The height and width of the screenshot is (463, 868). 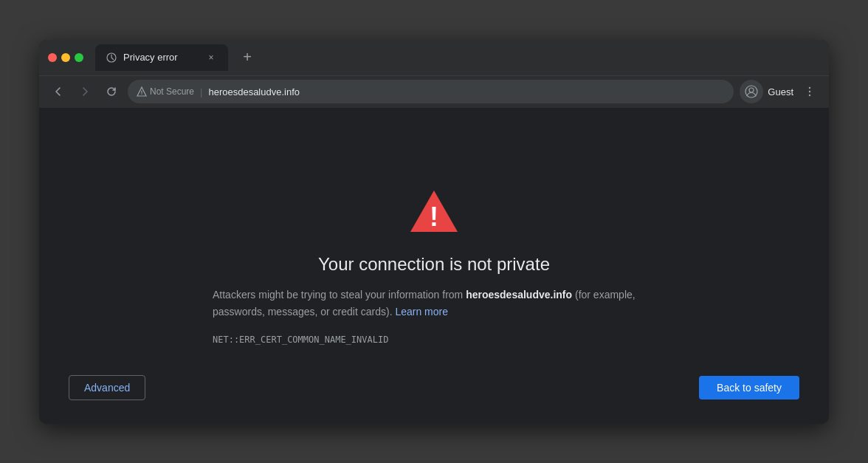 What do you see at coordinates (781, 92) in the screenshot?
I see `profile-label: Guest` at bounding box center [781, 92].